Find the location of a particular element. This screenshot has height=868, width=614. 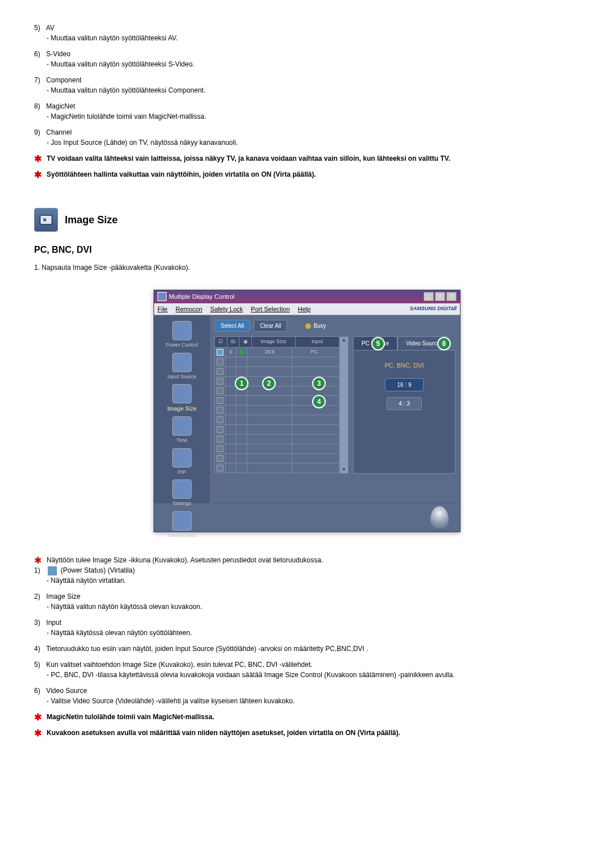

app-window: Multiple Display Control _ □ × File Remo… is located at coordinates (307, 411).